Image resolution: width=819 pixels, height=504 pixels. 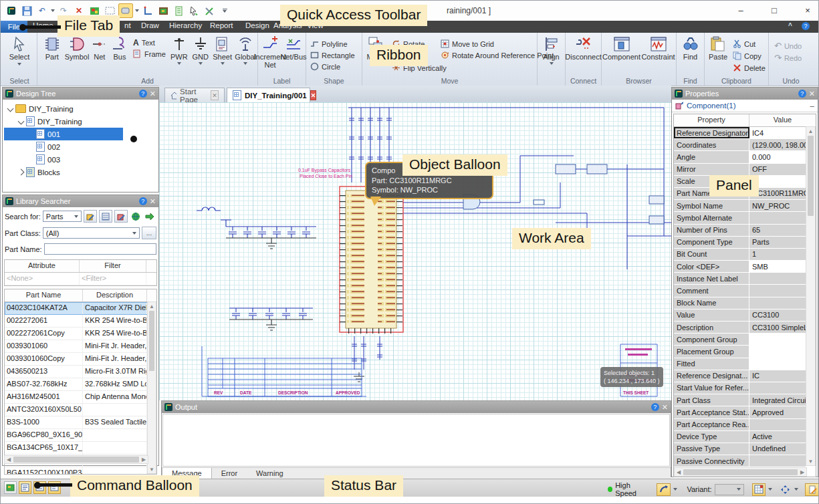 I want to click on property-row: Symbol Alternate, so click(x=739, y=218).